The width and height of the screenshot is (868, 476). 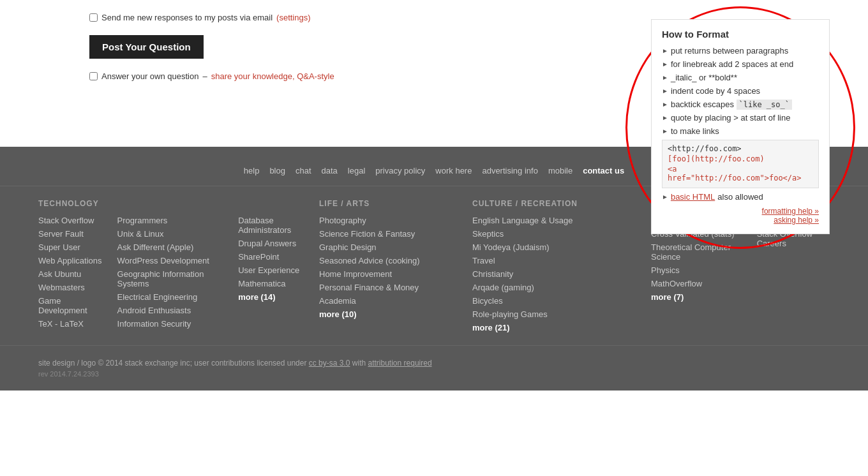 What do you see at coordinates (396, 248) in the screenshot?
I see `link-graphicdesign: Graphic Design` at bounding box center [396, 248].